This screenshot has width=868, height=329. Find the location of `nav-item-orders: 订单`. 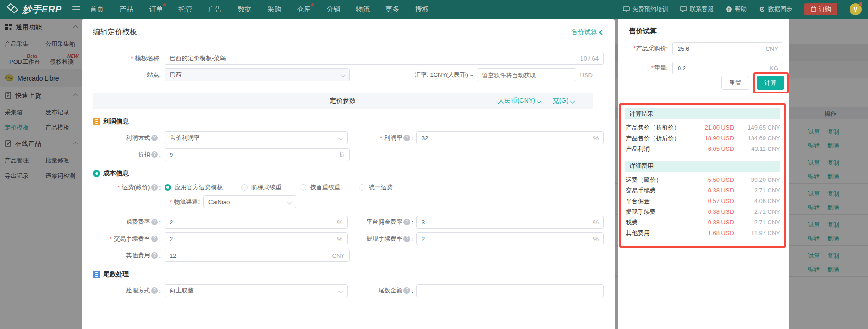

nav-item-orders: 订单 is located at coordinates (156, 9).